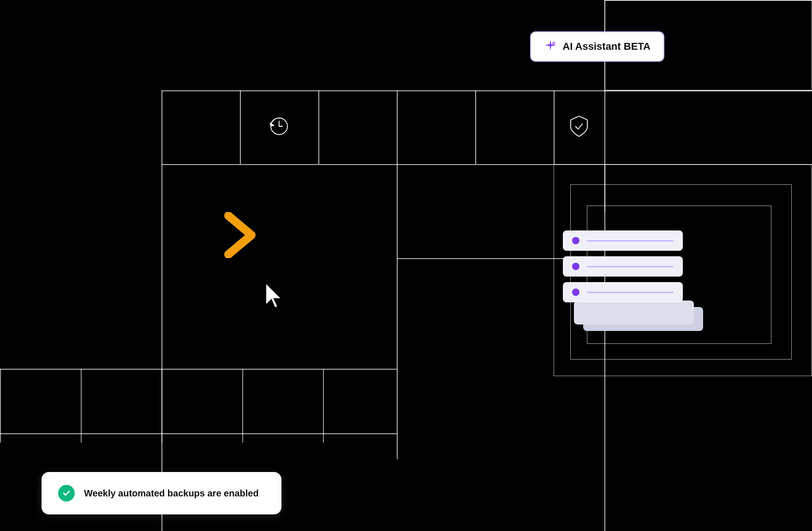  Describe the element at coordinates (275, 296) in the screenshot. I see `cursor-icon` at that location.